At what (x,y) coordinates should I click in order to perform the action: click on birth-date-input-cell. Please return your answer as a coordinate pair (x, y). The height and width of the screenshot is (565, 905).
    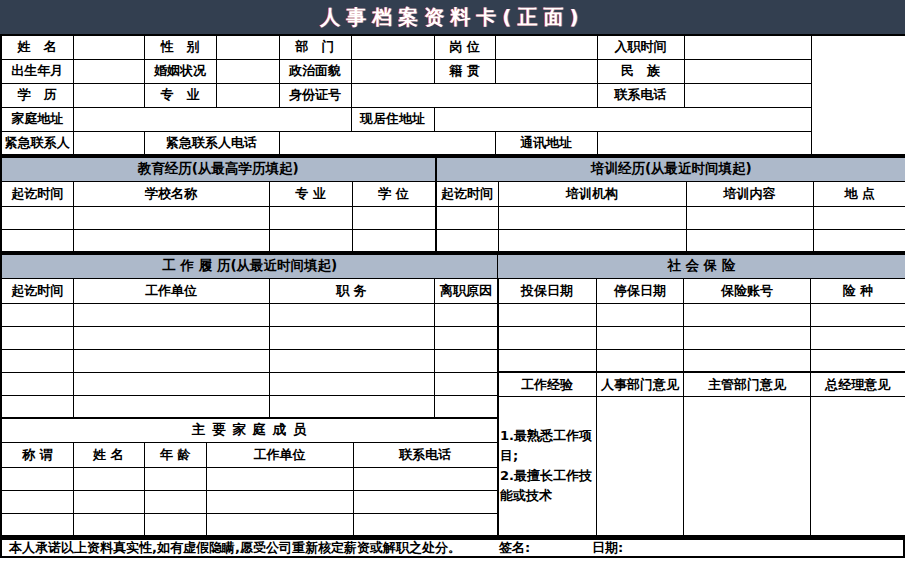
    Looking at the image, I should click on (108, 71).